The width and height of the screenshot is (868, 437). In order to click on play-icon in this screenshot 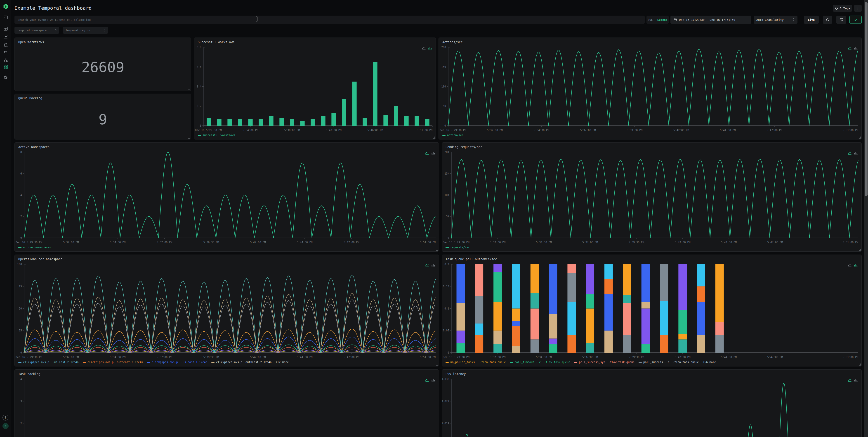, I will do `click(856, 20)`.